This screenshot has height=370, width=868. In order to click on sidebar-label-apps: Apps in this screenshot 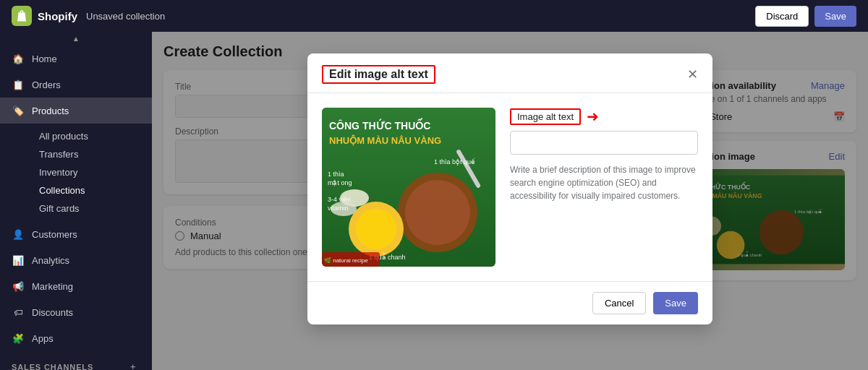, I will do `click(43, 338)`.